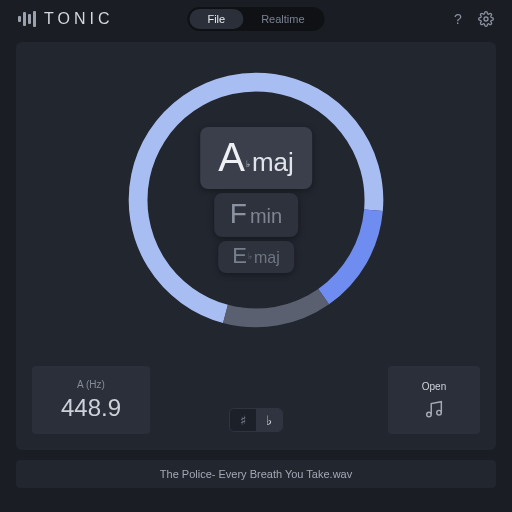 This screenshot has height=512, width=512. I want to click on mode-tabs: File Realtime, so click(256, 19).